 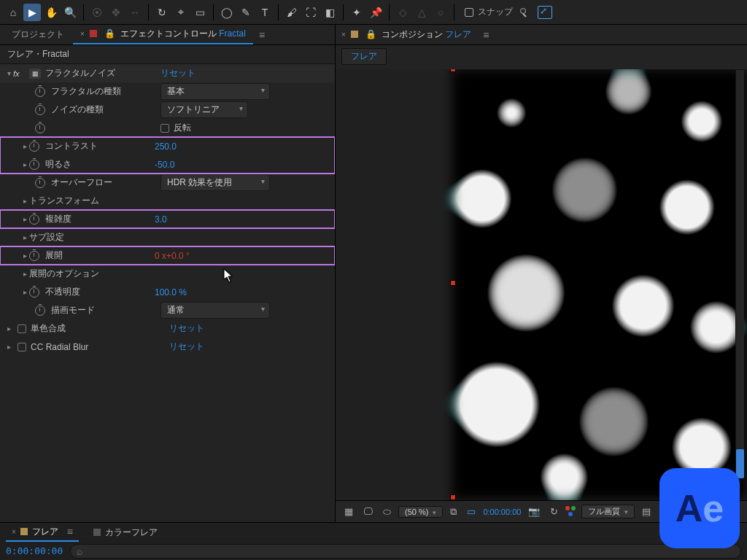 I want to click on prop-opacity-value: 100.0 %, so click(x=171, y=292).